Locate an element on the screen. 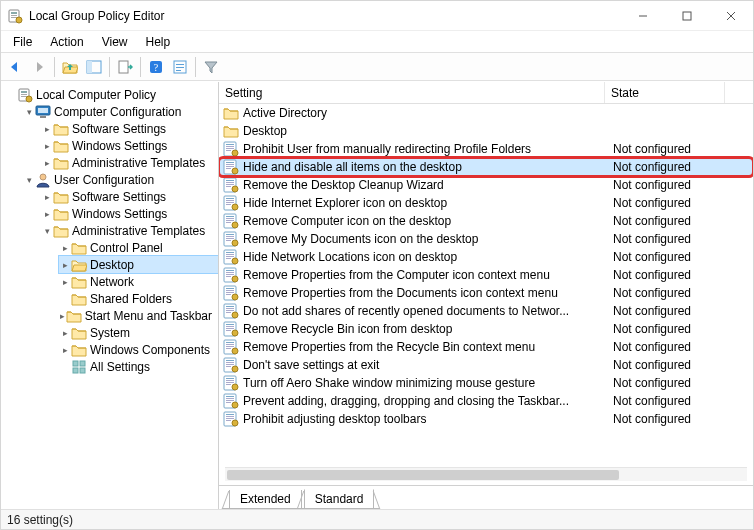  list-row: Prohibit User from manually redirecting … is located at coordinates (486, 149).